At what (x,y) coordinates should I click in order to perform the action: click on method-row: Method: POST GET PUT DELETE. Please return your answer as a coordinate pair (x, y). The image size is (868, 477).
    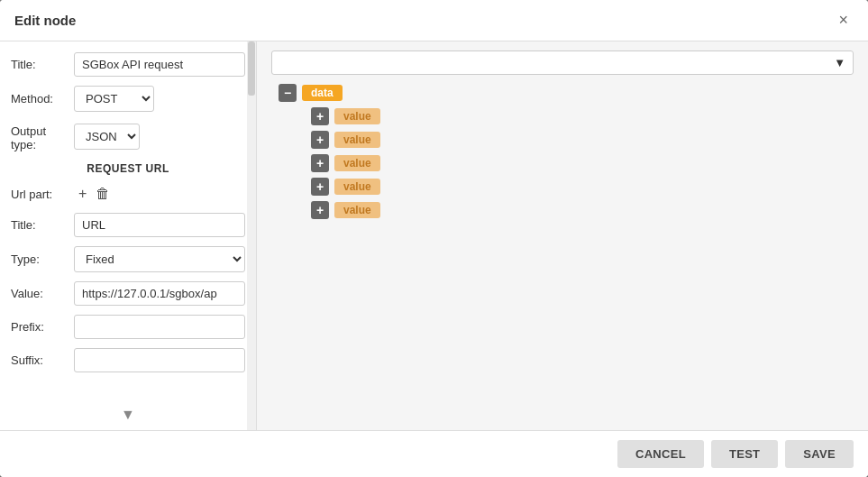
    Looking at the image, I should click on (128, 99).